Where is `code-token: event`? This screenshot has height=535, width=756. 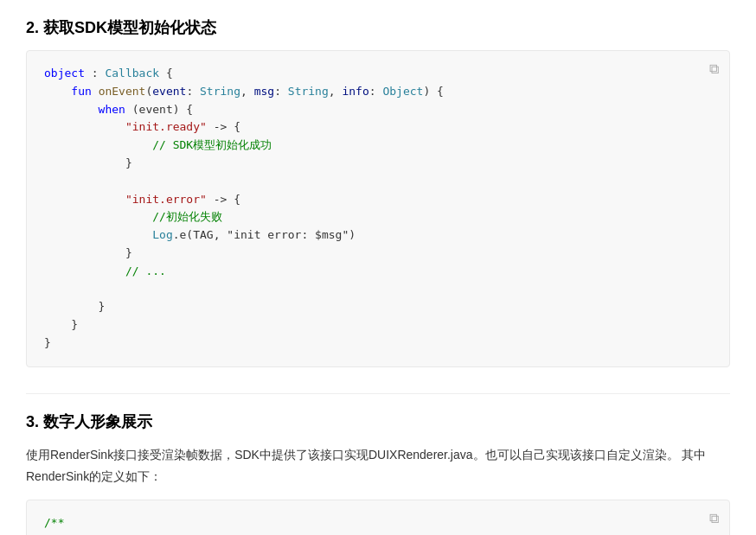
code-token: event is located at coordinates (170, 92).